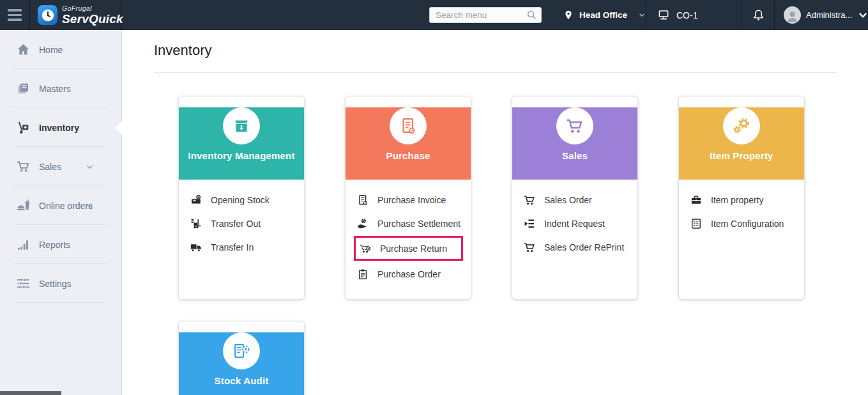  What do you see at coordinates (759, 15) in the screenshot?
I see `bell-icon` at bounding box center [759, 15].